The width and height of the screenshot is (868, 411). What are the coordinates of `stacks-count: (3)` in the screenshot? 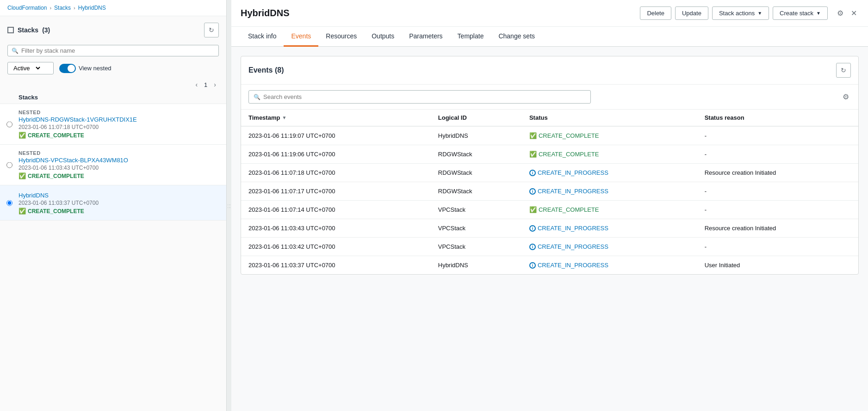 It's located at (46, 30).